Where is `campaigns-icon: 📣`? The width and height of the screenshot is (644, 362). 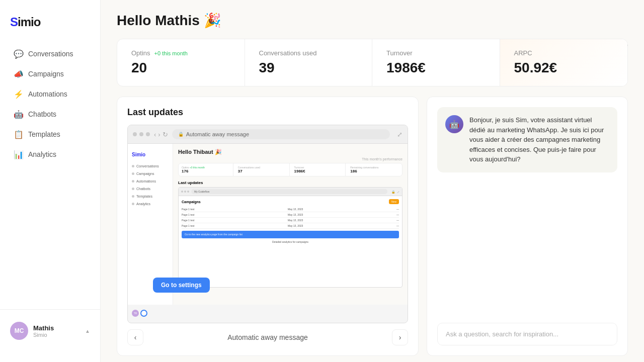
campaigns-icon: 📣 is located at coordinates (19, 74).